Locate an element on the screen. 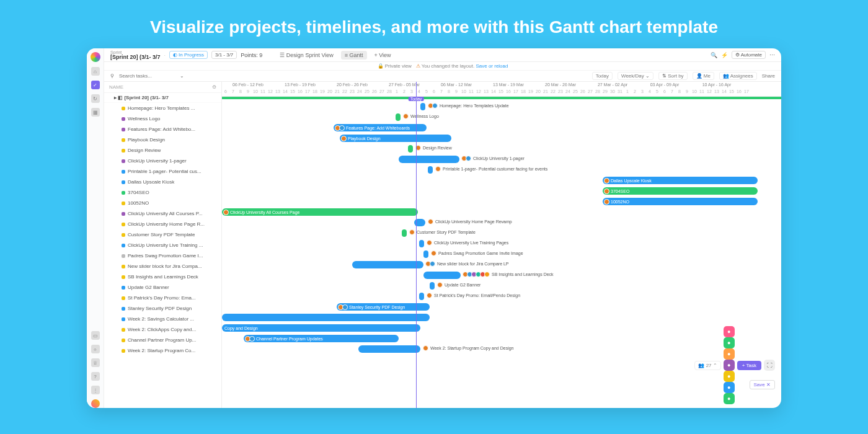 The image size is (868, 434). chevron-down-icon: ⌄ is located at coordinates (182, 76).